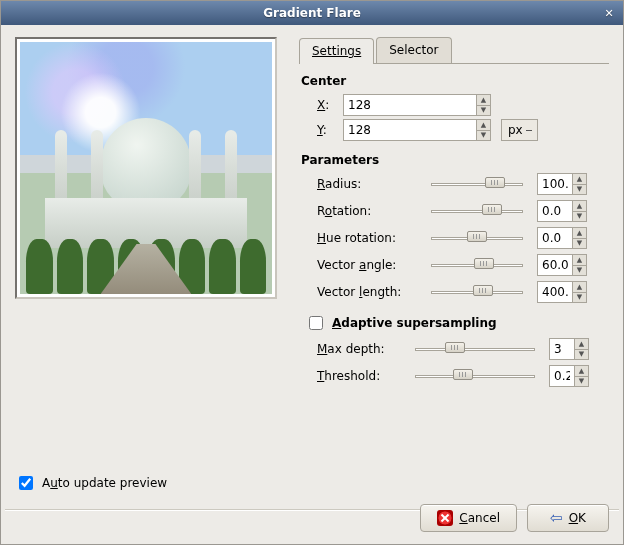 The height and width of the screenshot is (545, 624). Describe the element at coordinates (475, 349) in the screenshot. I see `maxdepth-slider` at that location.